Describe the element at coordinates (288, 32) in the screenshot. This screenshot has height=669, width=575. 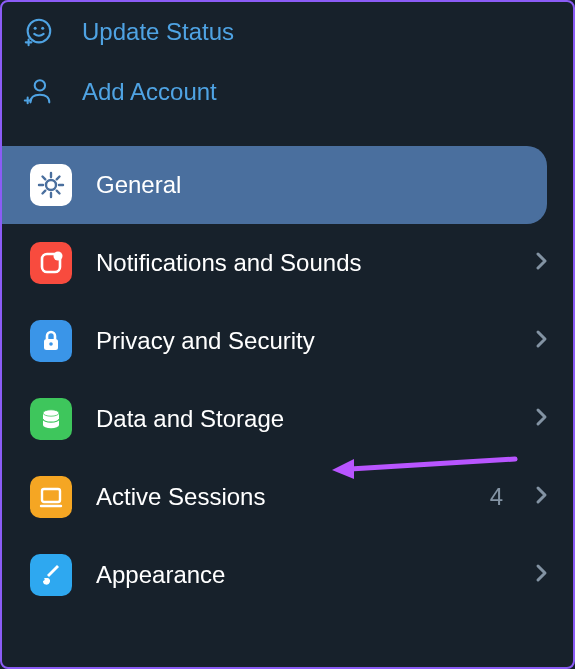
I see `update-status-row: Update Status` at that location.